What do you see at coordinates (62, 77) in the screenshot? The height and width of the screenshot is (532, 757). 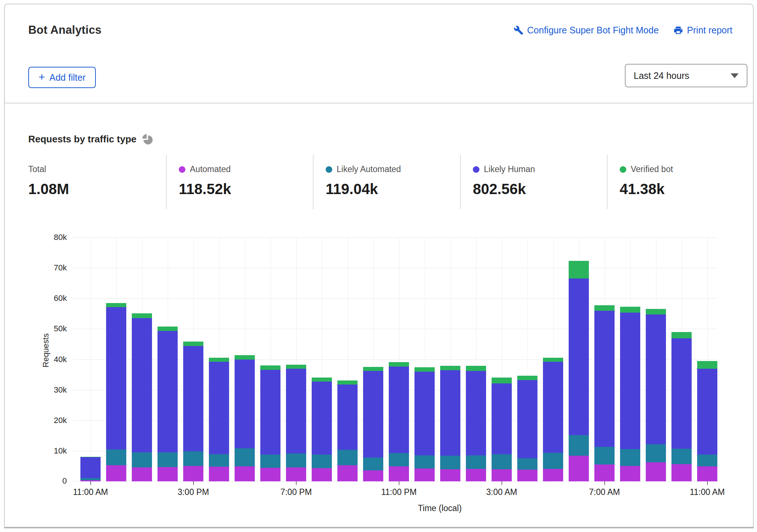 I see `add-filter-button: + Add filter` at bounding box center [62, 77].